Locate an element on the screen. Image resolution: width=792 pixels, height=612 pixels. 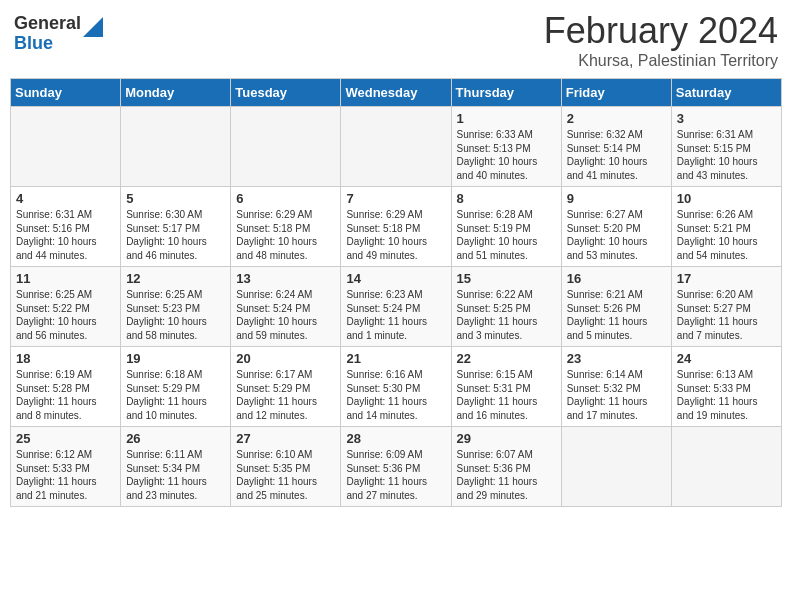
day-number: 4 is located at coordinates (66, 198).